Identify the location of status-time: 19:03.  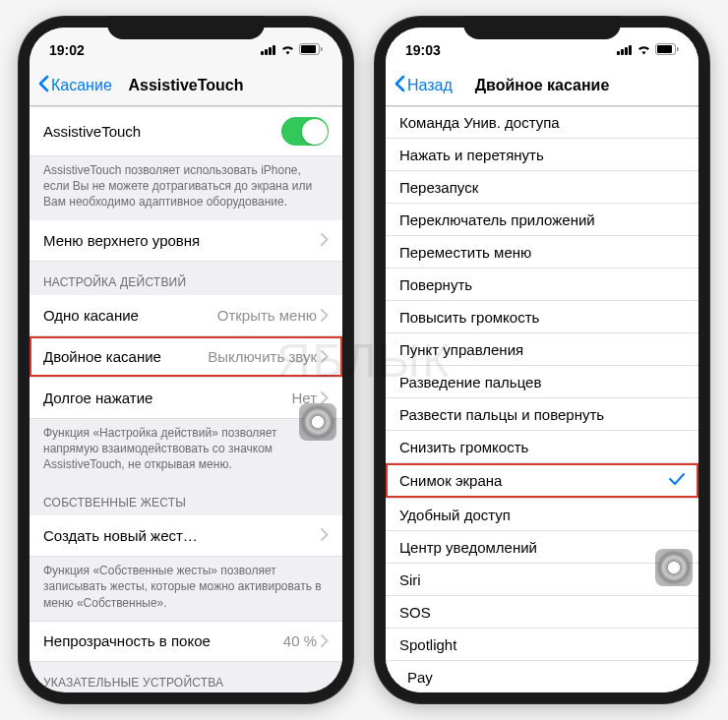
(423, 50).